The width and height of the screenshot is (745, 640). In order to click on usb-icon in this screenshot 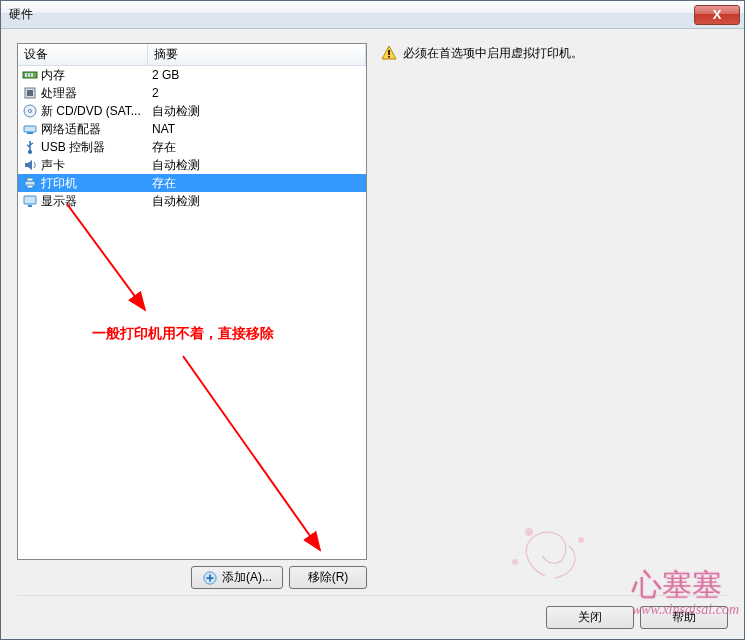, I will do `click(30, 147)`.